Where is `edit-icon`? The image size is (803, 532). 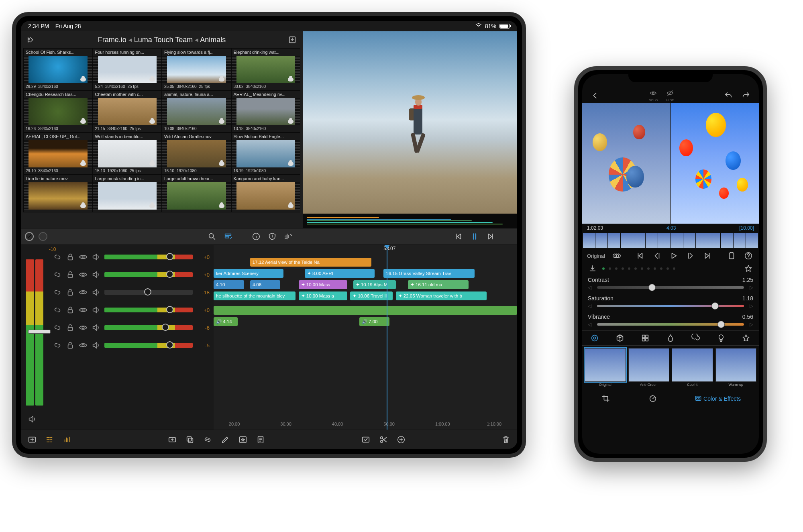 edit-icon is located at coordinates (225, 440).